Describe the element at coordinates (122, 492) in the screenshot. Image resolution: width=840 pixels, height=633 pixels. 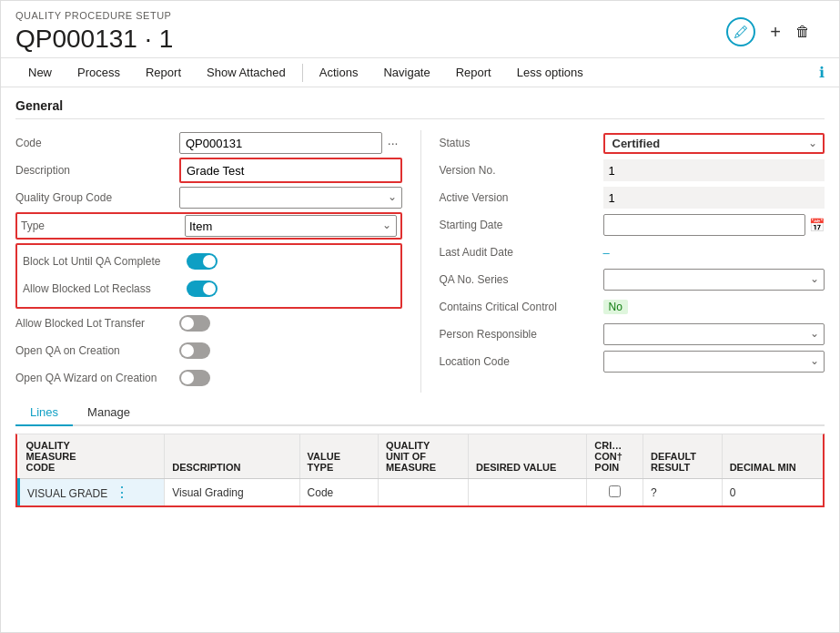
I see `row-menu-icon: ⋮` at that location.